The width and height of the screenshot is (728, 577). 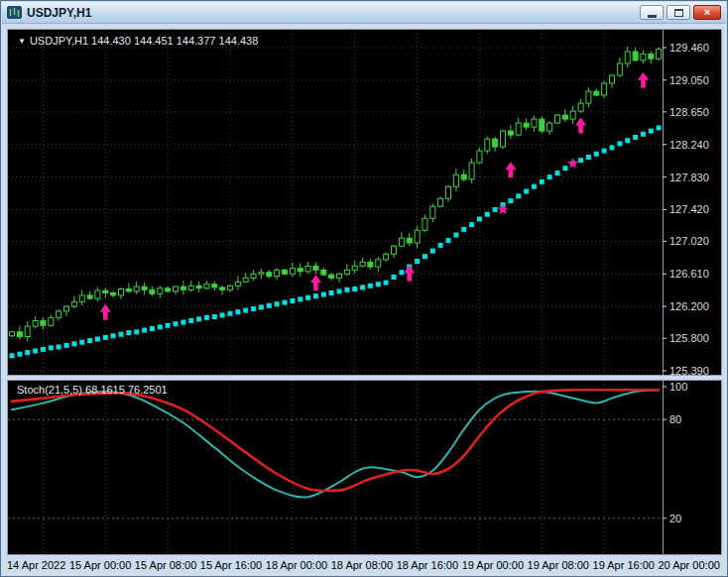 What do you see at coordinates (653, 16) in the screenshot?
I see `minimize-icon` at bounding box center [653, 16].